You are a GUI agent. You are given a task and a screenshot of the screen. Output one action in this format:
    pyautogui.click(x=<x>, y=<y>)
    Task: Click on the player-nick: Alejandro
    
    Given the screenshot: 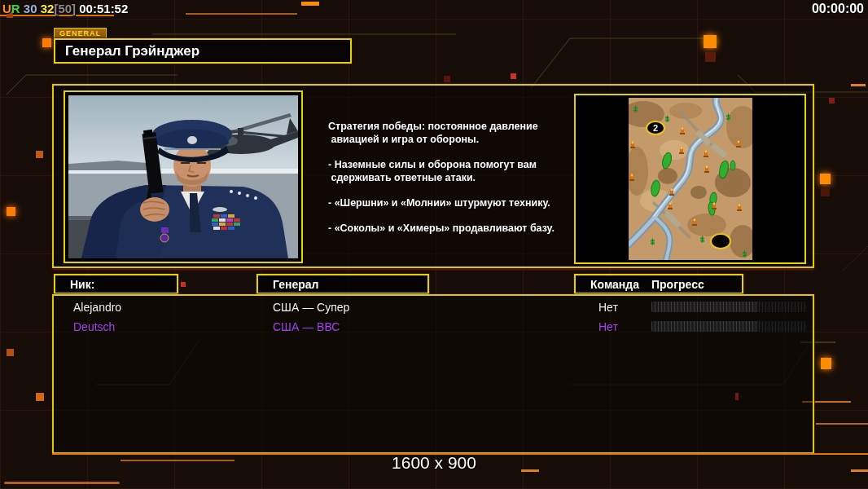 What is the action you would take?
    pyautogui.click(x=98, y=307)
    